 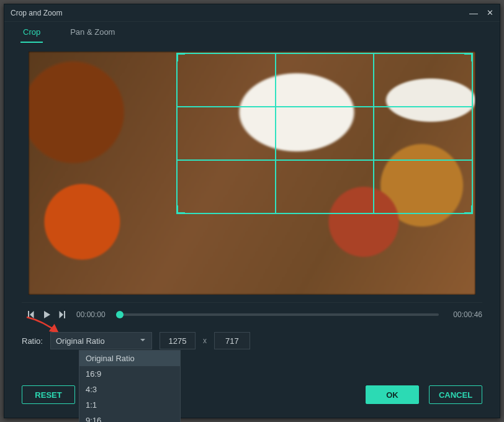 What do you see at coordinates (252, 314) in the screenshot?
I see `playback-bar: 00:00:00 00:00:46` at bounding box center [252, 314].